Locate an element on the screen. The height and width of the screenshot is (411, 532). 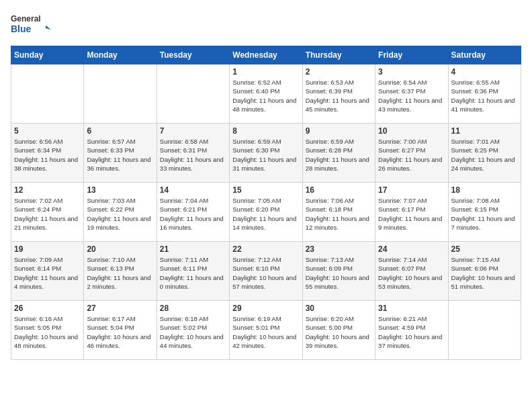
calendar-cell: 25Sunrise: 7:15 AM Sunset: 6:06 PM Dayli… is located at coordinates (484, 271).